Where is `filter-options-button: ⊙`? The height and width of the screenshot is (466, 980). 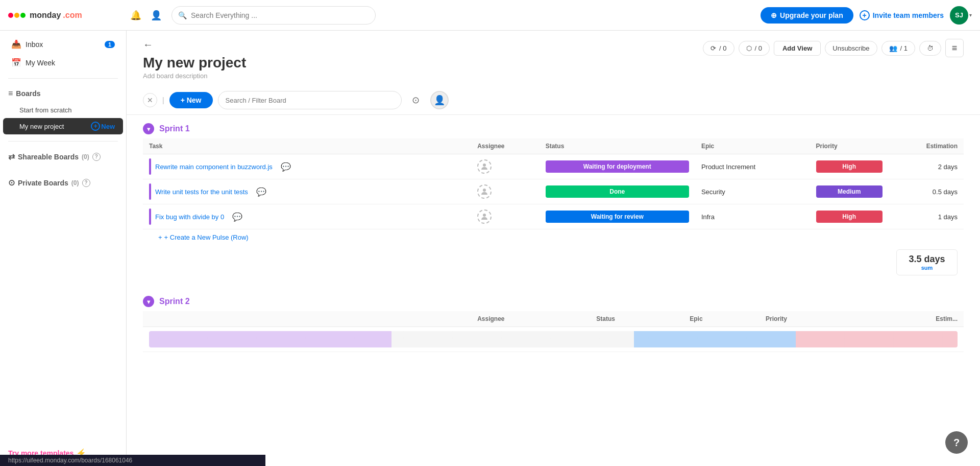
filter-options-button: ⊙ is located at coordinates (416, 100).